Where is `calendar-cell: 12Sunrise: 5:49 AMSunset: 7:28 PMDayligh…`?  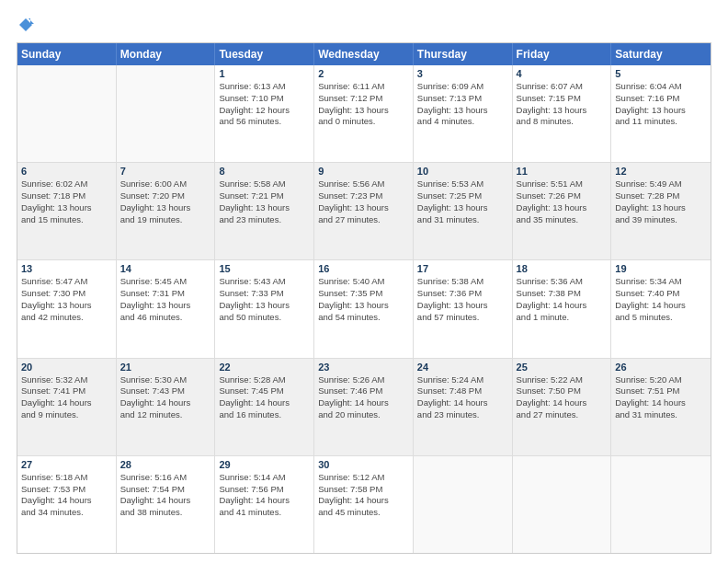
calendar-cell: 12Sunrise: 5:49 AMSunset: 7:28 PMDayligh… is located at coordinates (661, 212).